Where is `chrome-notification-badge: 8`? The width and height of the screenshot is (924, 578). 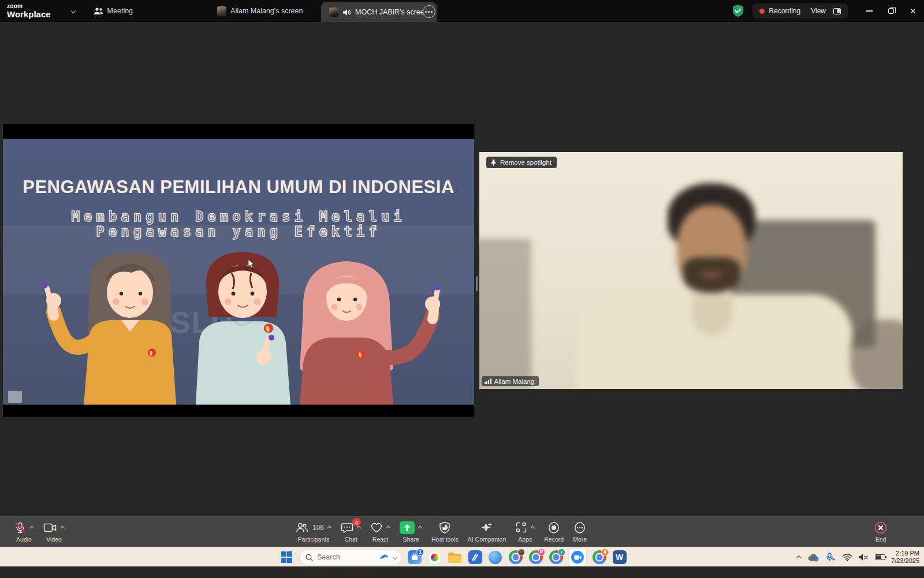 chrome-notification-badge: 8 is located at coordinates (605, 553).